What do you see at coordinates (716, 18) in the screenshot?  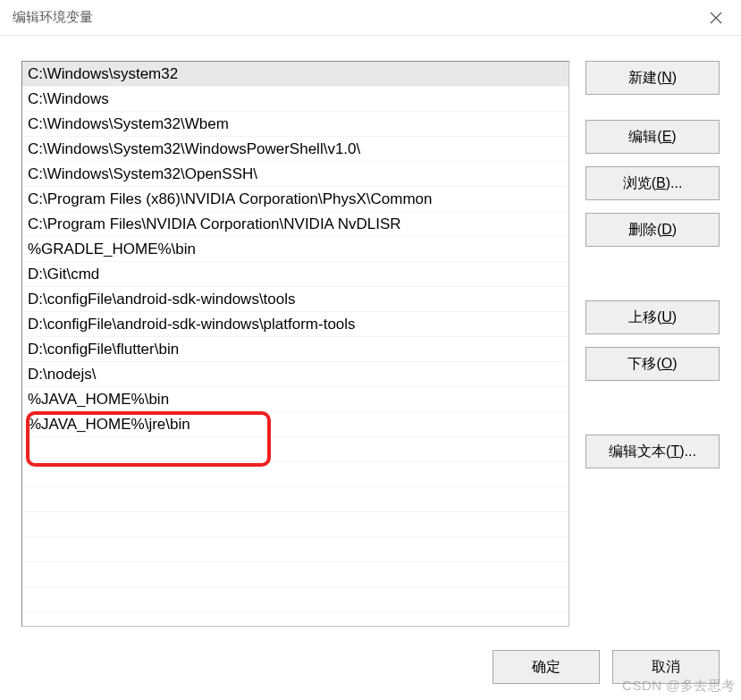 I see `close-button` at bounding box center [716, 18].